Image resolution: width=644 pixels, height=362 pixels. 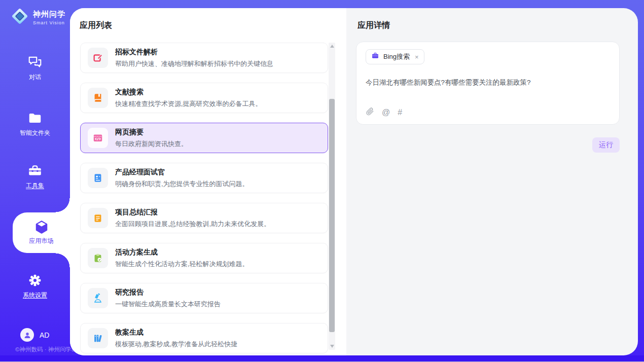 What do you see at coordinates (176, 333) in the screenshot?
I see `app-name: 教案生成` at bounding box center [176, 333].